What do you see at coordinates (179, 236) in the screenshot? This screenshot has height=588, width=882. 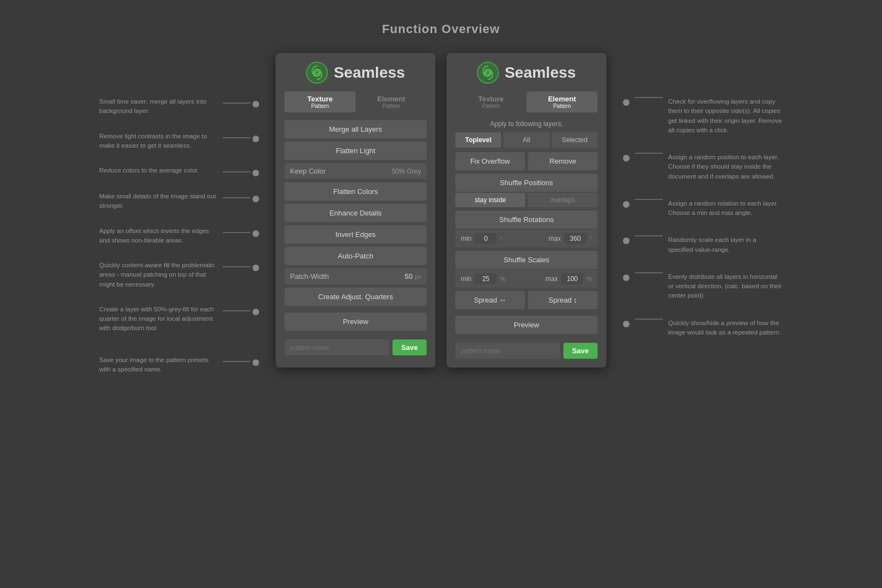 I see `annotation-invert-edges: Apply an offset which inverts the edges …` at bounding box center [179, 236].